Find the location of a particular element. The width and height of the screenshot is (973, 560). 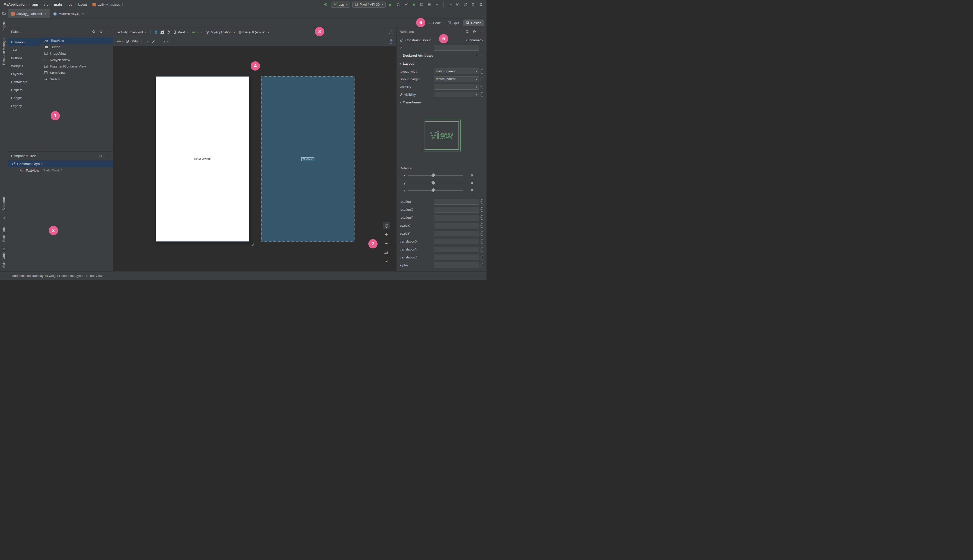

id-input is located at coordinates (456, 48).